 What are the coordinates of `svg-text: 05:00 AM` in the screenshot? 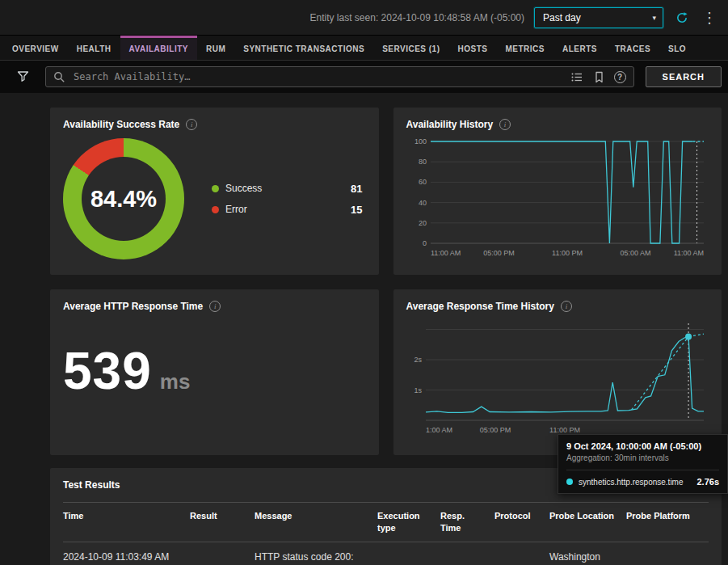 It's located at (635, 253).